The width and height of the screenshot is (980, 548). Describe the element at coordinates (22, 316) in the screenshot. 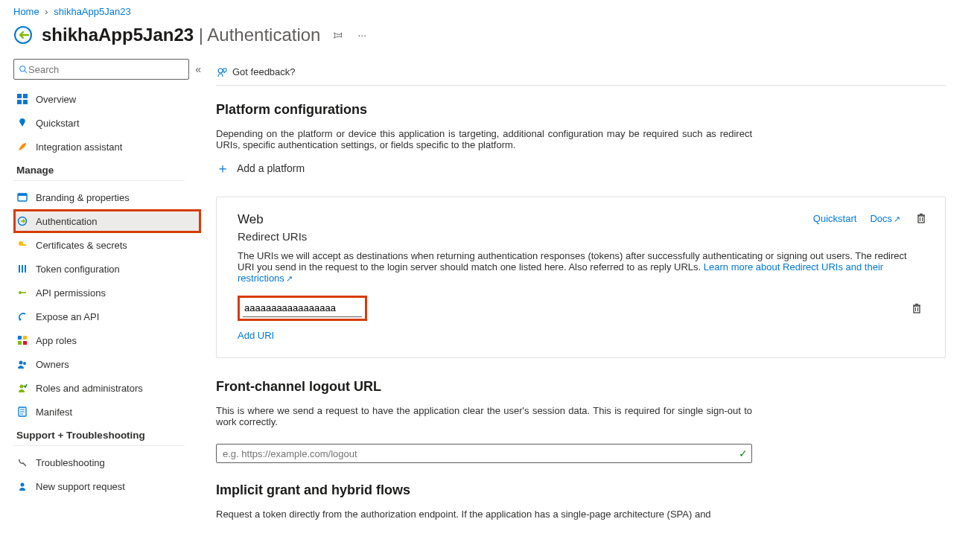

I see `expose-api-icon` at that location.